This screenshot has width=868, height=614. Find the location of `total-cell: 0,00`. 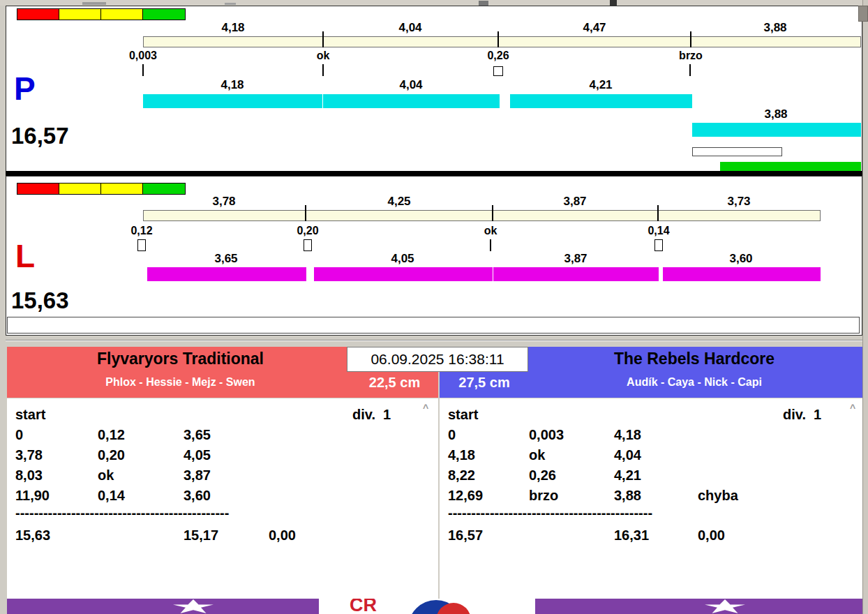

total-cell: 0,00 is located at coordinates (282, 535).